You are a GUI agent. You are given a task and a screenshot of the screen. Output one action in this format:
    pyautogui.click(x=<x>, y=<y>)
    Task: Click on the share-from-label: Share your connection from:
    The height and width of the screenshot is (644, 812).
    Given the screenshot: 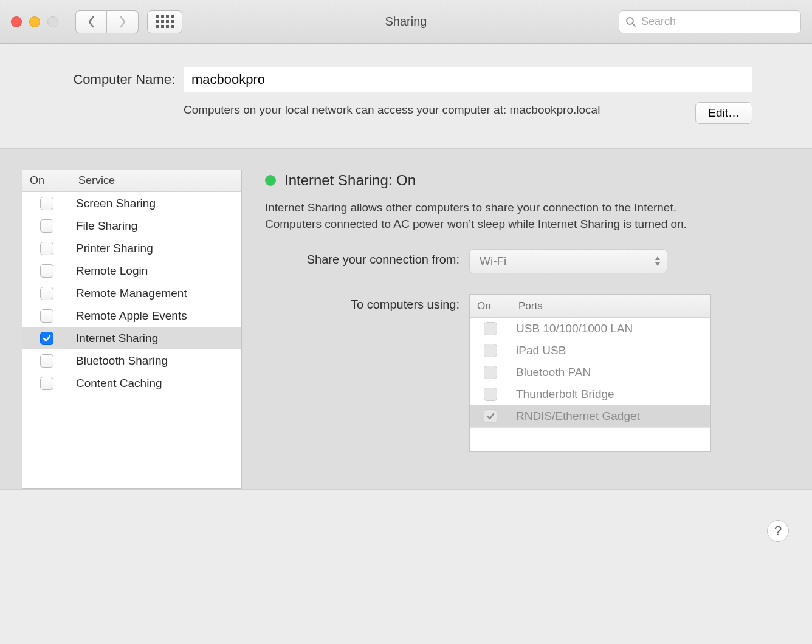 What is the action you would take?
    pyautogui.click(x=362, y=258)
    